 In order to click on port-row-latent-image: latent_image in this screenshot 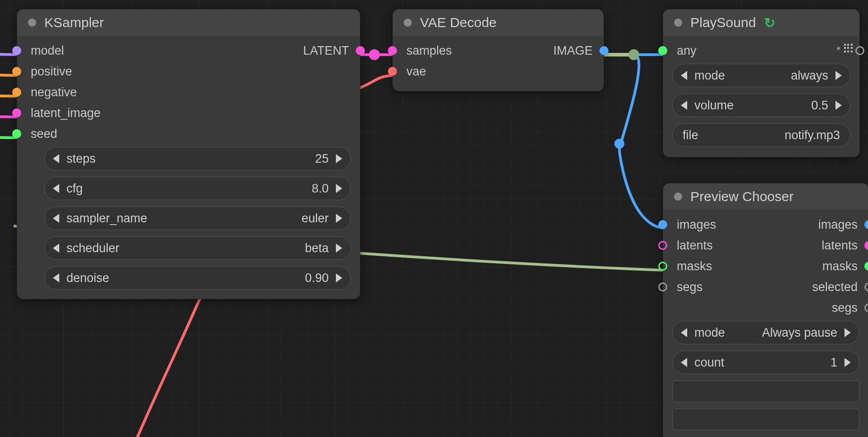, I will do `click(189, 113)`.